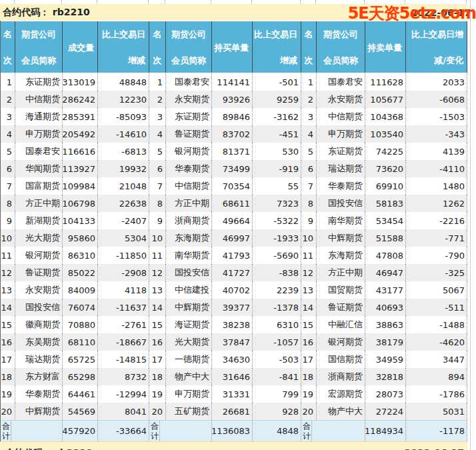 Image resolution: width=476 pixels, height=450 pixels. I want to click on cell-value: 31331, so click(232, 394).